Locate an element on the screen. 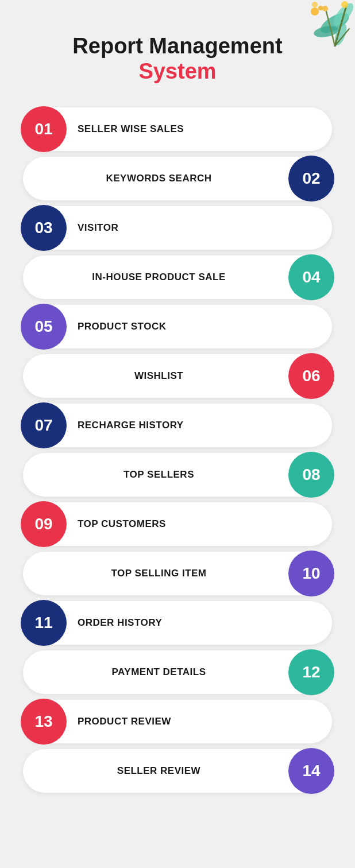  badge-13: 13 is located at coordinates (44, 722).